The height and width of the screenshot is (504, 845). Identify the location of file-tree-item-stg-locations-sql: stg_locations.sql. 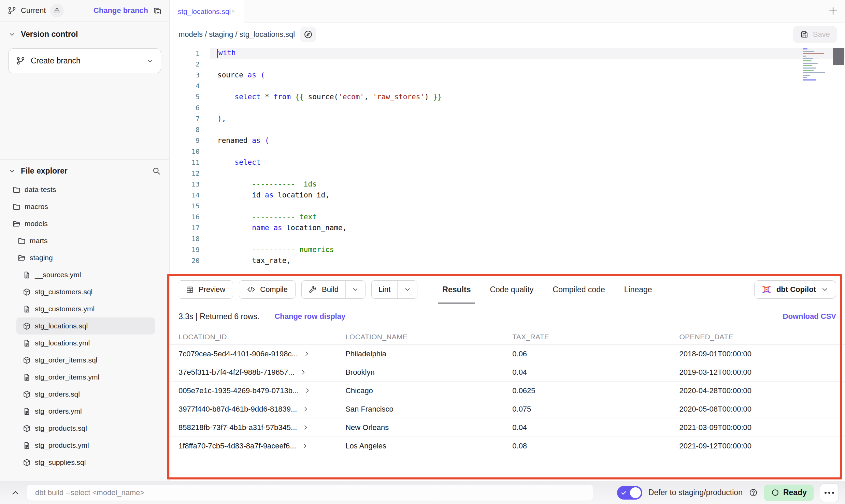
(86, 326).